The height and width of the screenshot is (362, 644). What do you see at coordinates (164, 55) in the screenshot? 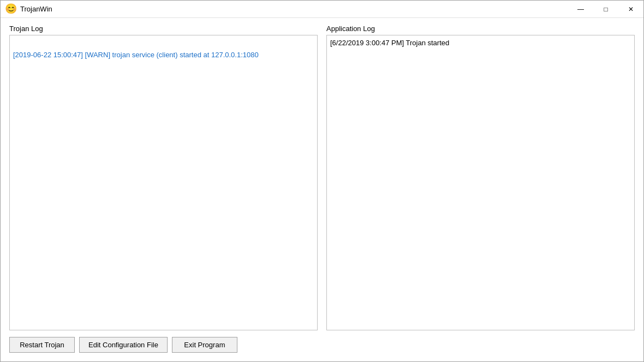
I see `trojan-log-line: [2019-06-22 15:00:47] [WARN] trojan serv…` at bounding box center [164, 55].